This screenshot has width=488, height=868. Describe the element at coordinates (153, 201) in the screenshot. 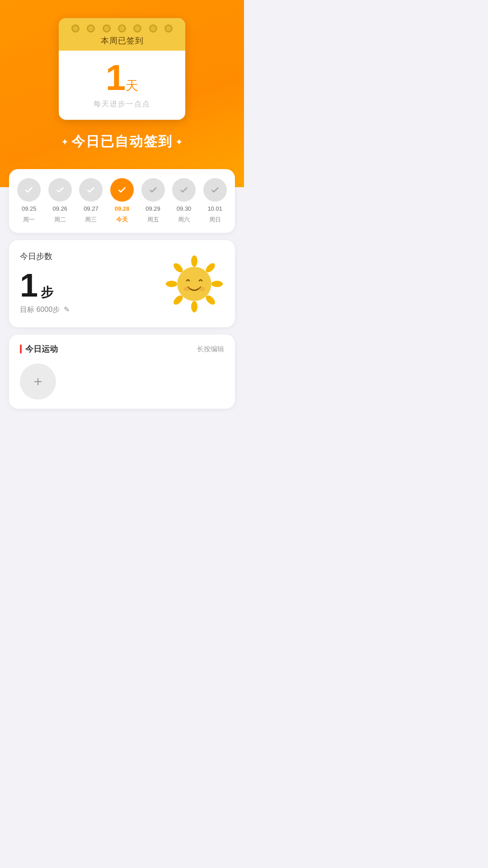

I see `day-item: 09.29 周五` at that location.